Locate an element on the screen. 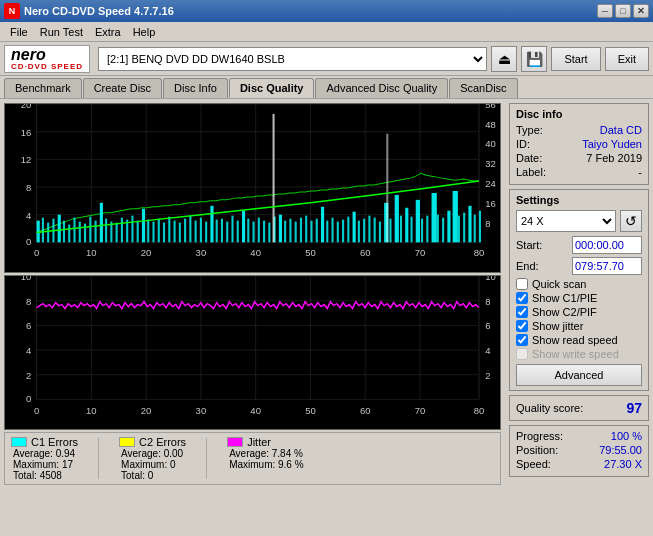 The image size is (653, 536). show-c1pie-checkbox is located at coordinates (522, 298).